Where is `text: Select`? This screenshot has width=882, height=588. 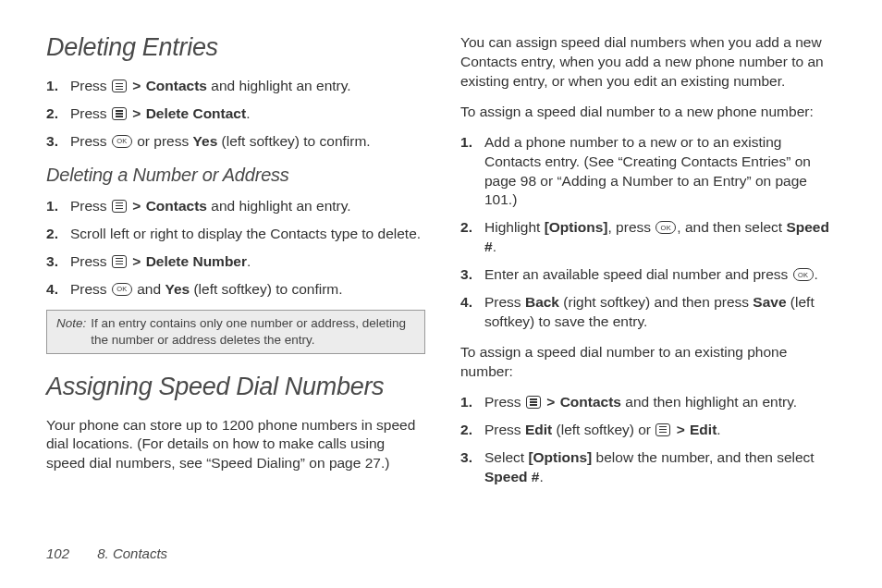 text: Select is located at coordinates (507, 457).